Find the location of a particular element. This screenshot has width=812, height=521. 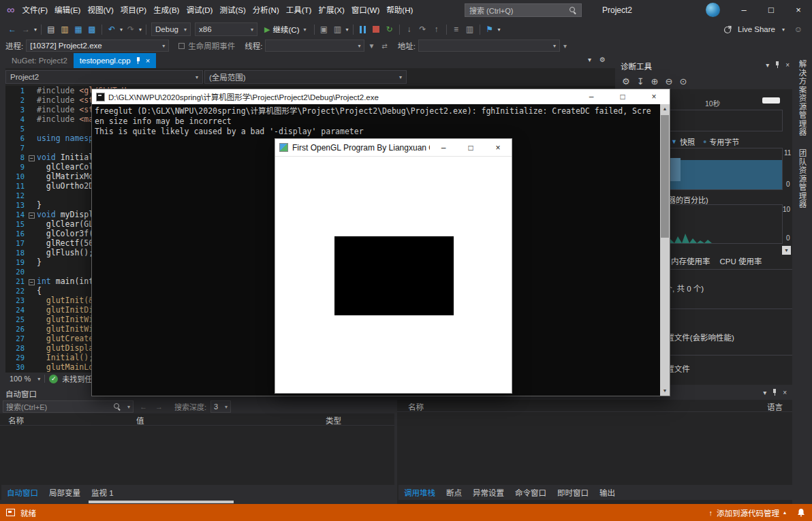

settings-gear-icon: ⚙ is located at coordinates (626, 82).